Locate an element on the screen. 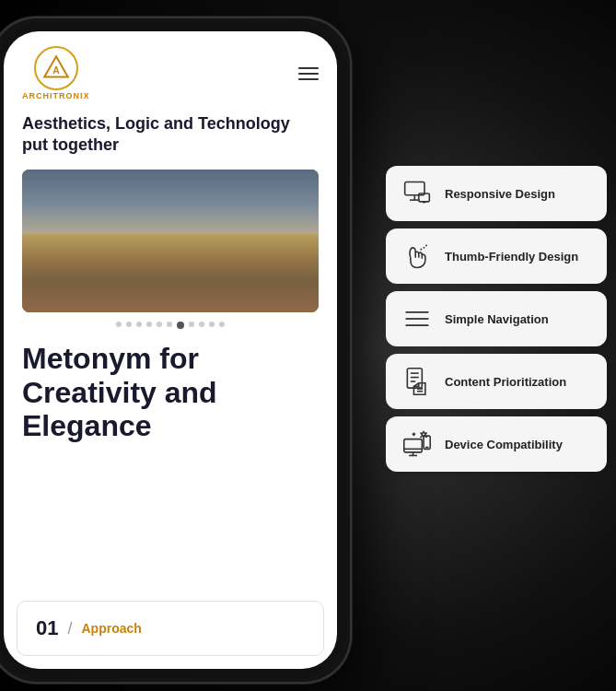  table-area is located at coordinates (170, 273).